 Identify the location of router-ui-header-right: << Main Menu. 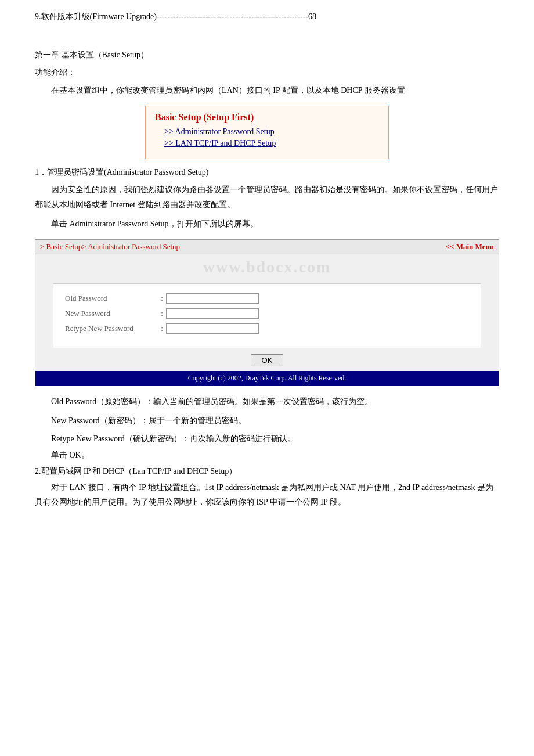
(470, 247).